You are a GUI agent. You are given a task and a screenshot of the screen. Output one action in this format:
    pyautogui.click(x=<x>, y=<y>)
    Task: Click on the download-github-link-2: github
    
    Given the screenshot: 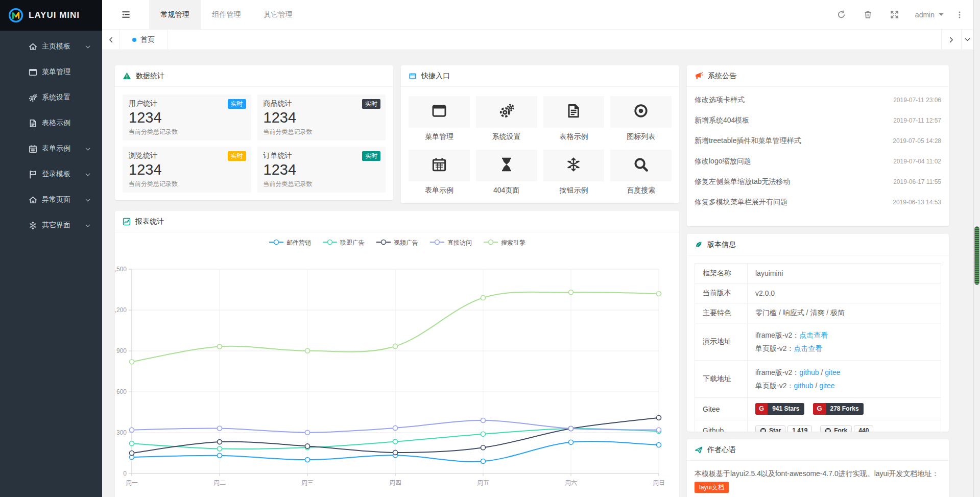 What is the action you would take?
    pyautogui.click(x=803, y=386)
    